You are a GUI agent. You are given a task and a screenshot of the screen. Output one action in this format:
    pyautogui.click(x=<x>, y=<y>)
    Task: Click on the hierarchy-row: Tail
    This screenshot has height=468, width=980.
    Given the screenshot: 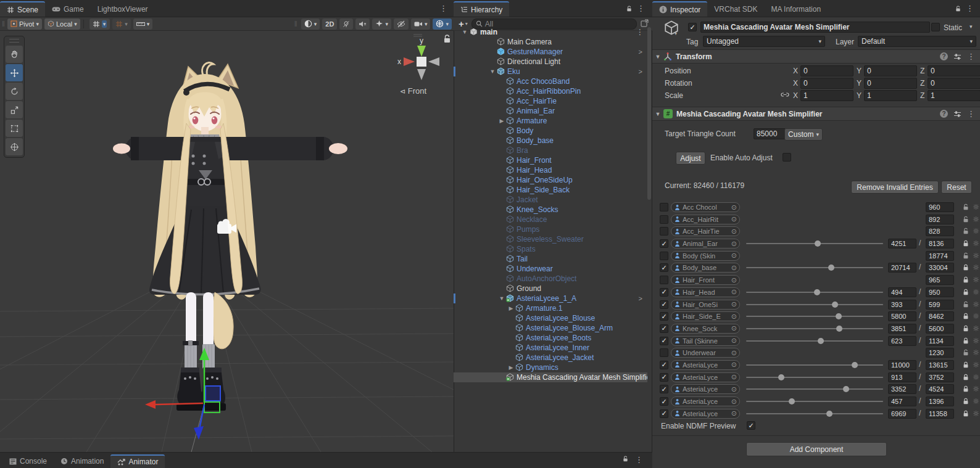 What is the action you would take?
    pyautogui.click(x=550, y=259)
    